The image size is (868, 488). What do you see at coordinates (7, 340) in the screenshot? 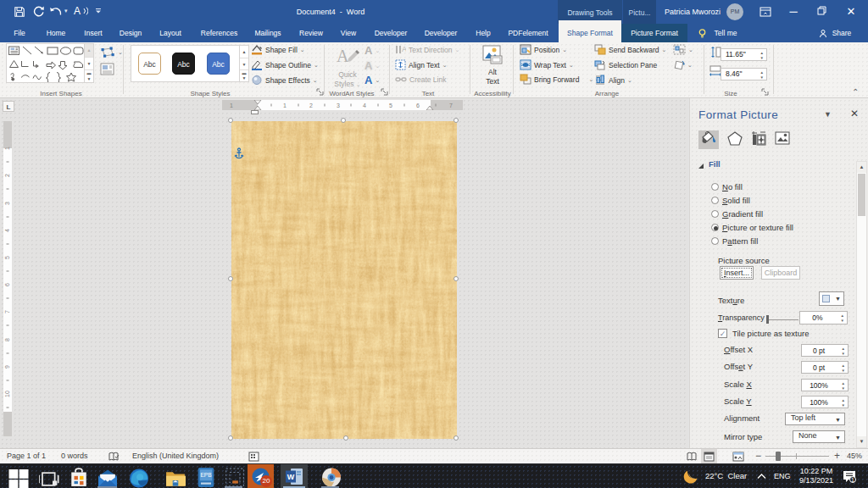
I see `svg-text: 8` at bounding box center [7, 340].